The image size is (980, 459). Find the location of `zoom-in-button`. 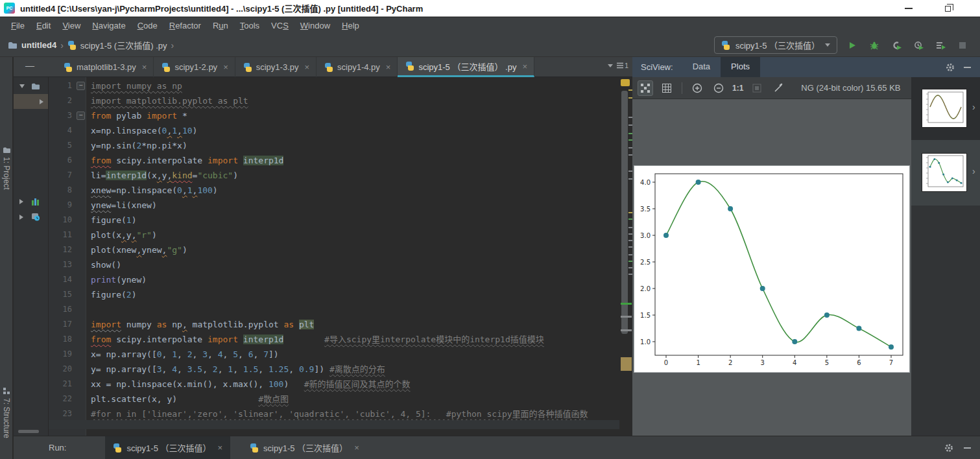

zoom-in-button is located at coordinates (697, 88).